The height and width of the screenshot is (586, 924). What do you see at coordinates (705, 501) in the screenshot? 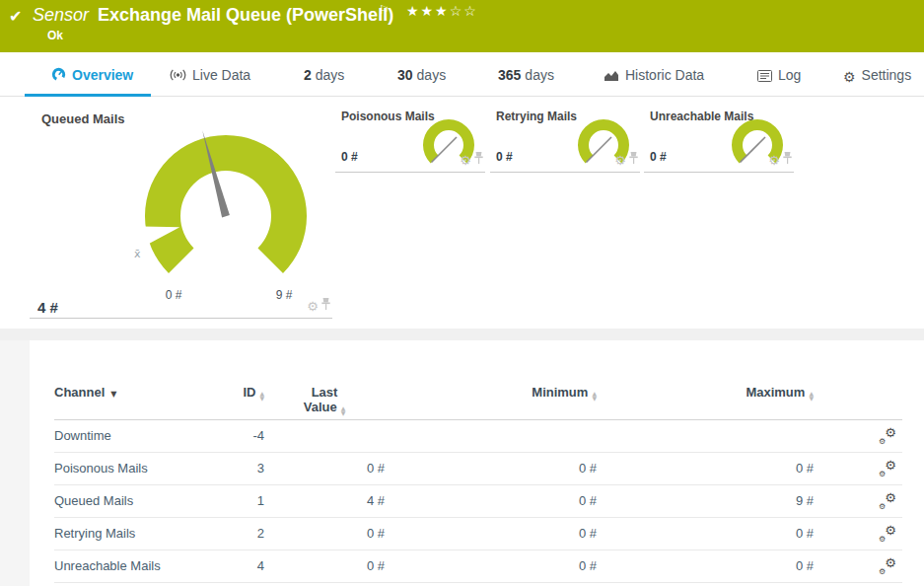
I see `channel-maximum: 9 #` at bounding box center [705, 501].